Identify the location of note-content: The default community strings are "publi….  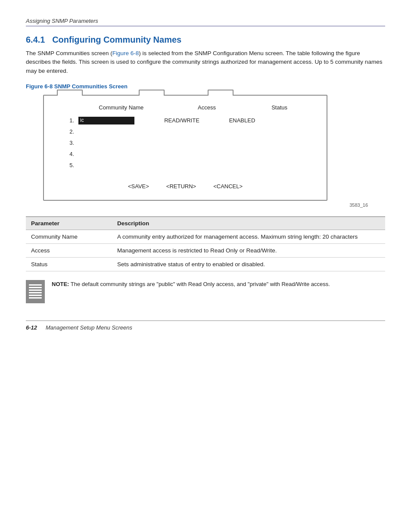
(200, 284).